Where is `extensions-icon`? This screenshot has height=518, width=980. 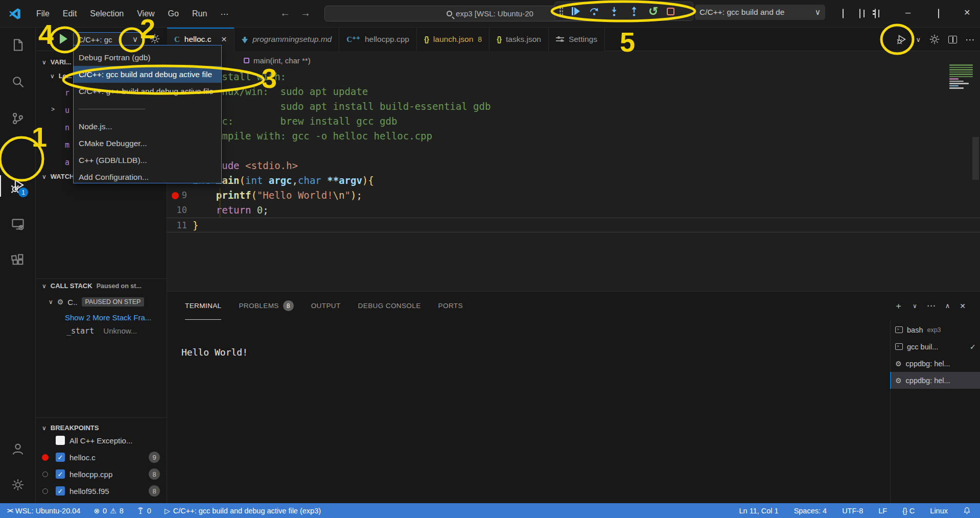 extensions-icon is located at coordinates (18, 260).